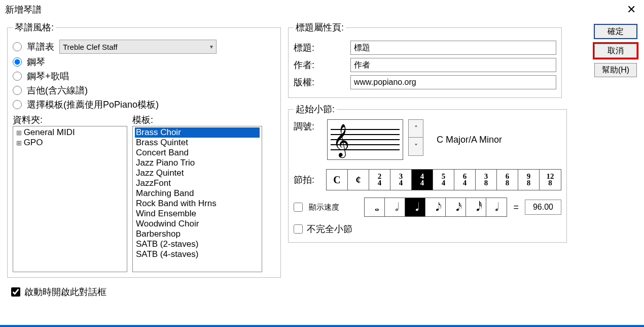  Describe the element at coordinates (70, 199) in the screenshot. I see `folder-listbox: General MIDIGPO` at that location.